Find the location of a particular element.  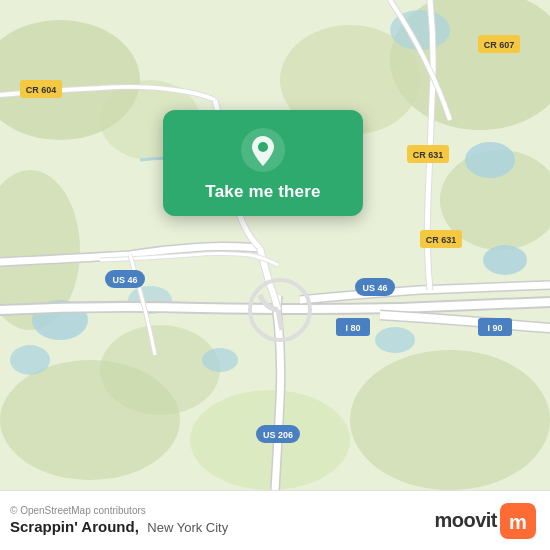

moovit-logo: moovit m is located at coordinates (485, 521).